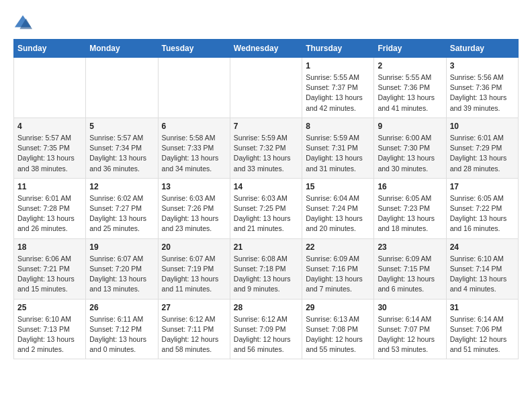 The width and height of the screenshot is (532, 411). What do you see at coordinates (266, 208) in the screenshot?
I see `calendar-week-3: 11Sunrise: 6:01 AM Sunset: 7:28 PM Dayli…` at bounding box center [266, 208].